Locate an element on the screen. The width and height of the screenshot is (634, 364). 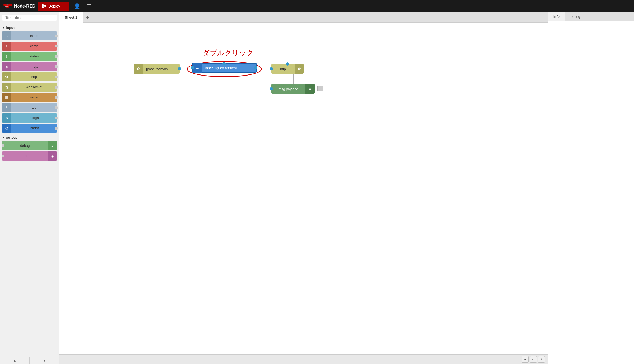
ibmiot-port-right is located at coordinates (56, 128).